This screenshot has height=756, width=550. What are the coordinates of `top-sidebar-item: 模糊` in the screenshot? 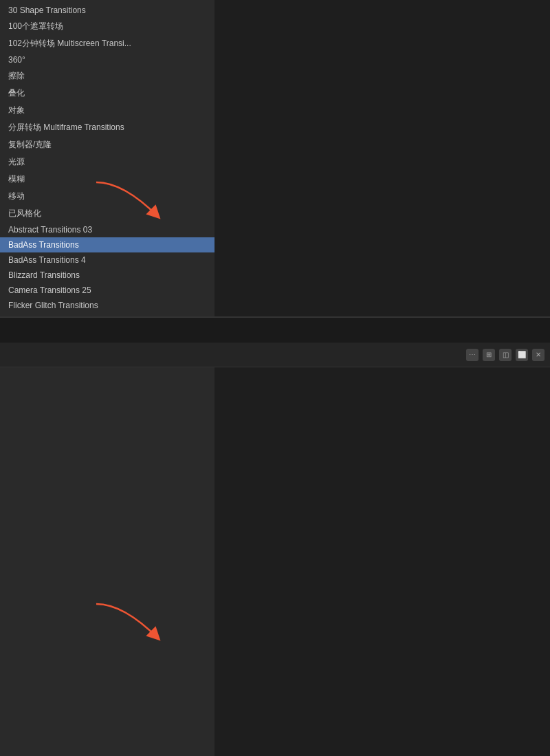 It's located at (107, 179).